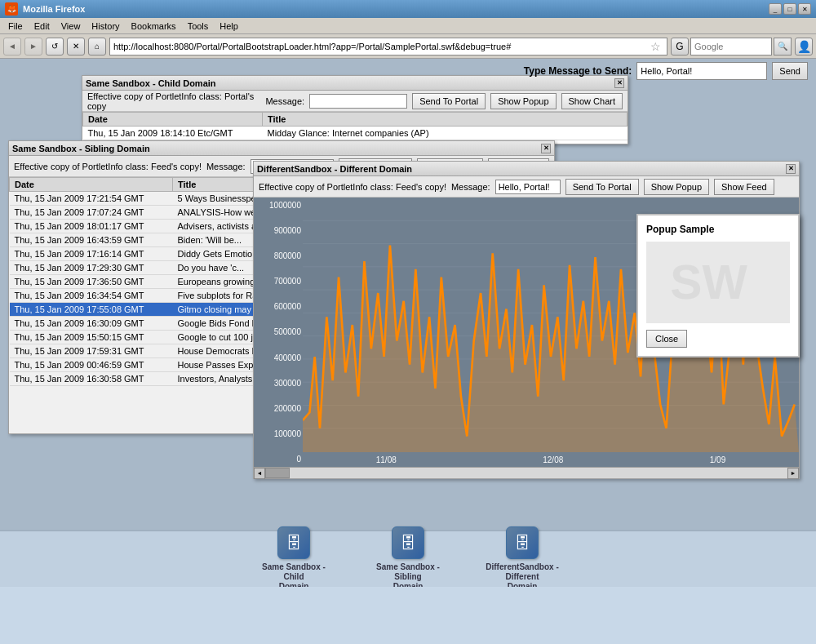 This screenshot has width=816, height=644. Describe the element at coordinates (285, 101) in the screenshot. I see `child-message-label: Message:` at that location.